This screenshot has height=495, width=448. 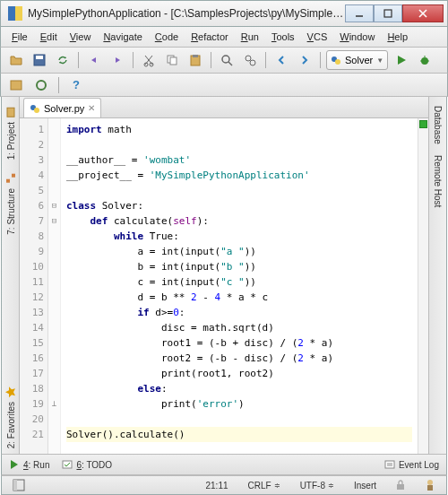 I want to click on replace-icon, so click(x=250, y=60).